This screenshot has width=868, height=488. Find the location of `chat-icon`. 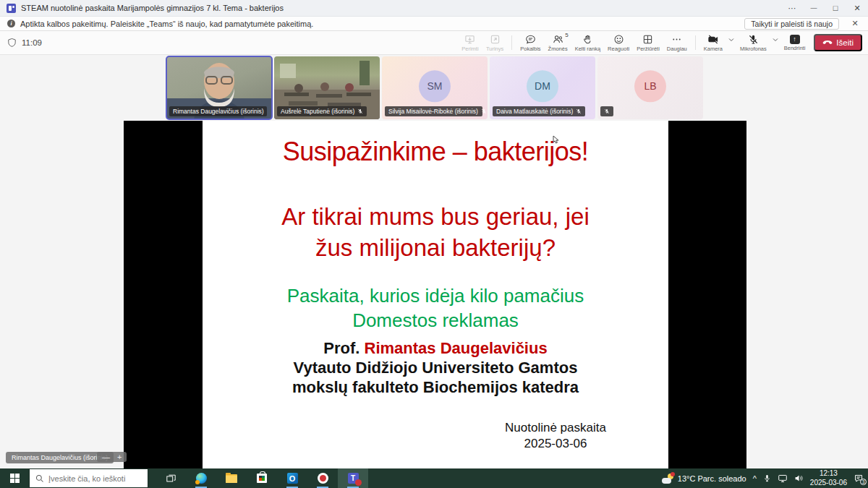

chat-icon is located at coordinates (531, 39).